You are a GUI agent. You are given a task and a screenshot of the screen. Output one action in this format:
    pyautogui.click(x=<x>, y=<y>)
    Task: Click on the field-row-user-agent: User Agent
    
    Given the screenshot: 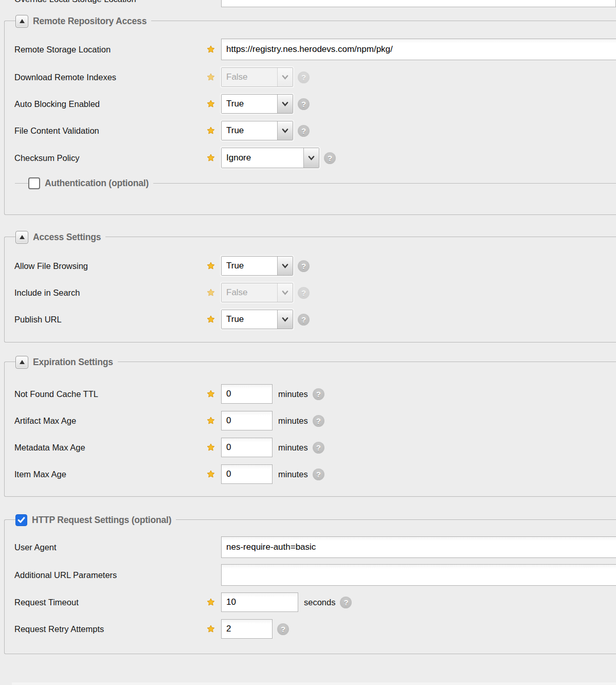 What is the action you would take?
    pyautogui.click(x=311, y=547)
    